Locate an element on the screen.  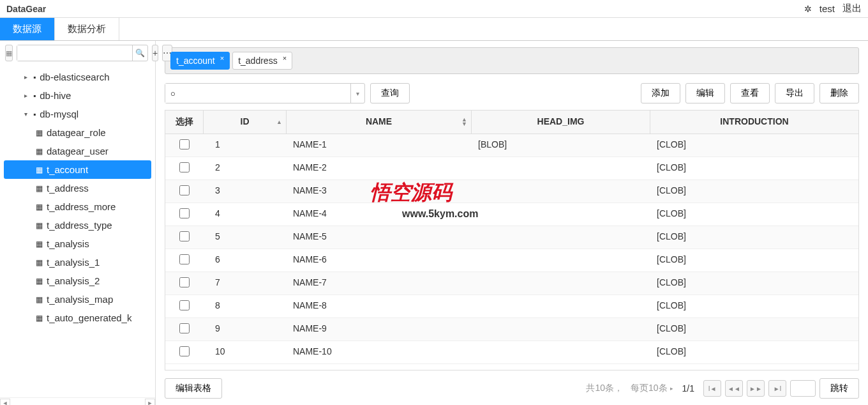
edit-grid-button: 编辑表格 is located at coordinates (193, 388).